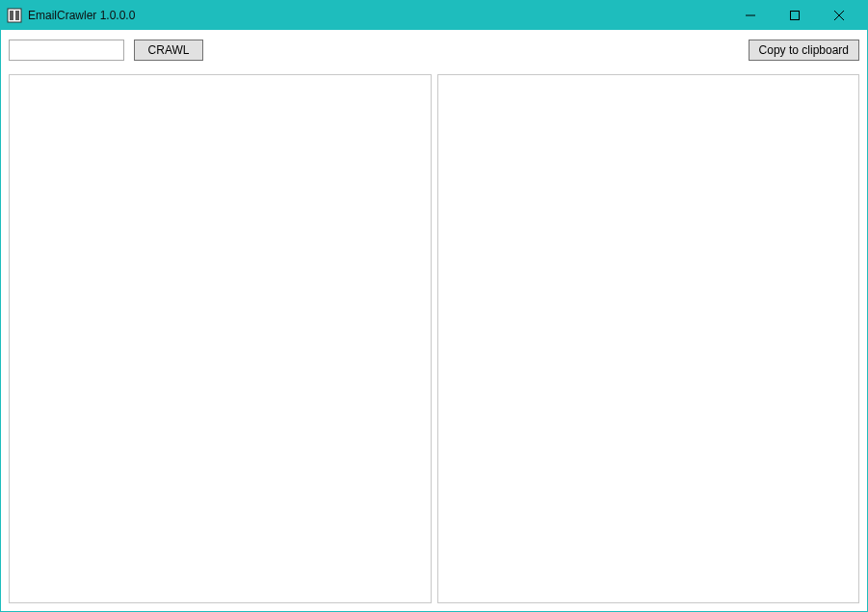  What do you see at coordinates (434, 15) in the screenshot?
I see `titlebar: EmailCrawler 1.0.0.0` at bounding box center [434, 15].